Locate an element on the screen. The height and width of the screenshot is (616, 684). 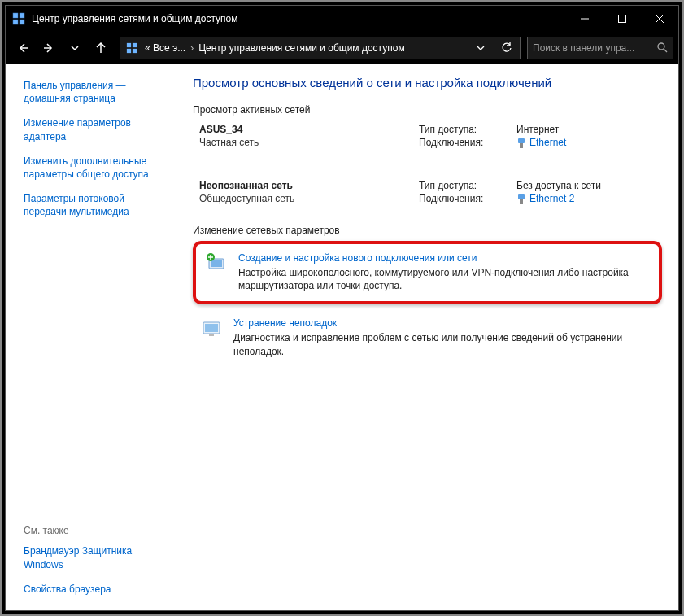
troubleshoot-icon is located at coordinates (212, 329).